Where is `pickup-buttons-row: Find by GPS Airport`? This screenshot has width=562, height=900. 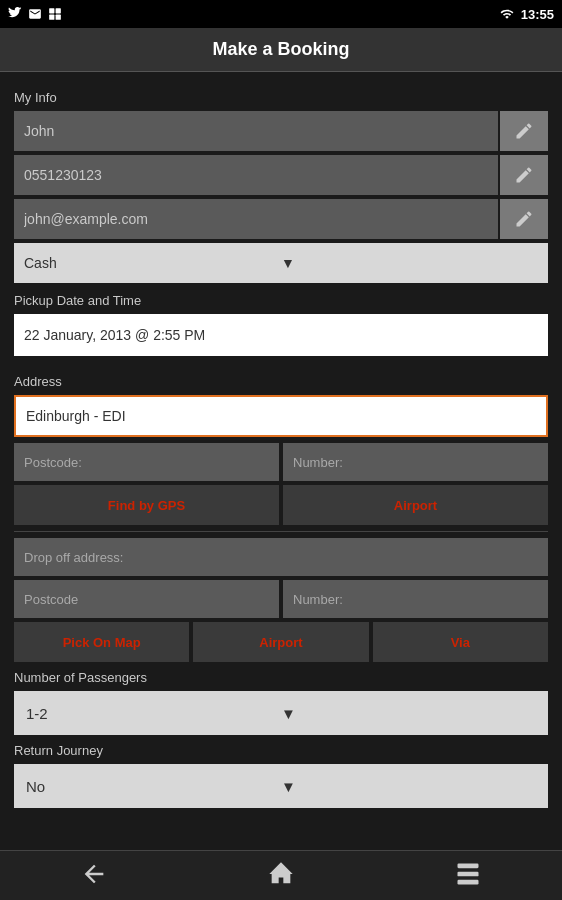 pickup-buttons-row: Find by GPS Airport is located at coordinates (281, 505).